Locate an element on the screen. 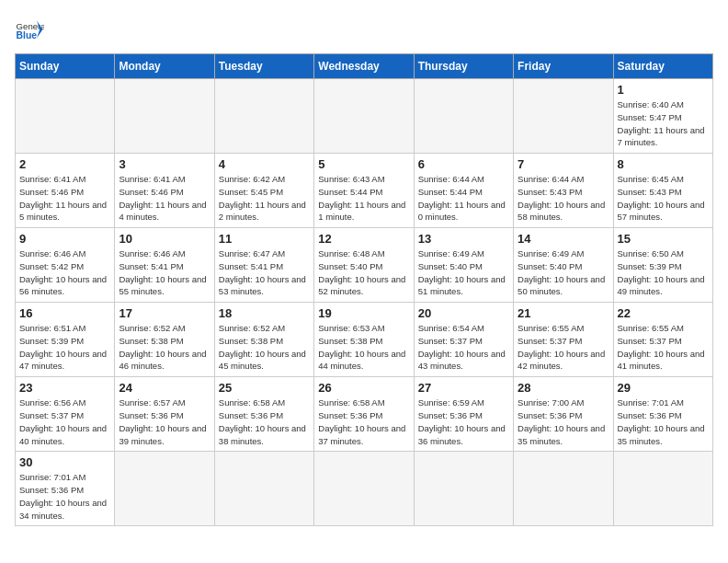 The image size is (728, 563). day-number: 5 is located at coordinates (364, 164).